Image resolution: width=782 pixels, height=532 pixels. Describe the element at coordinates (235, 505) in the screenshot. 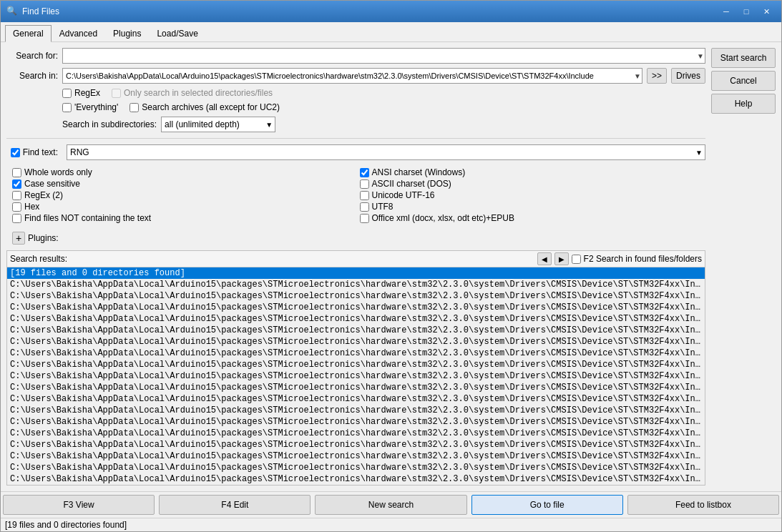

I see `f4-edit-button: F4 Edit` at that location.